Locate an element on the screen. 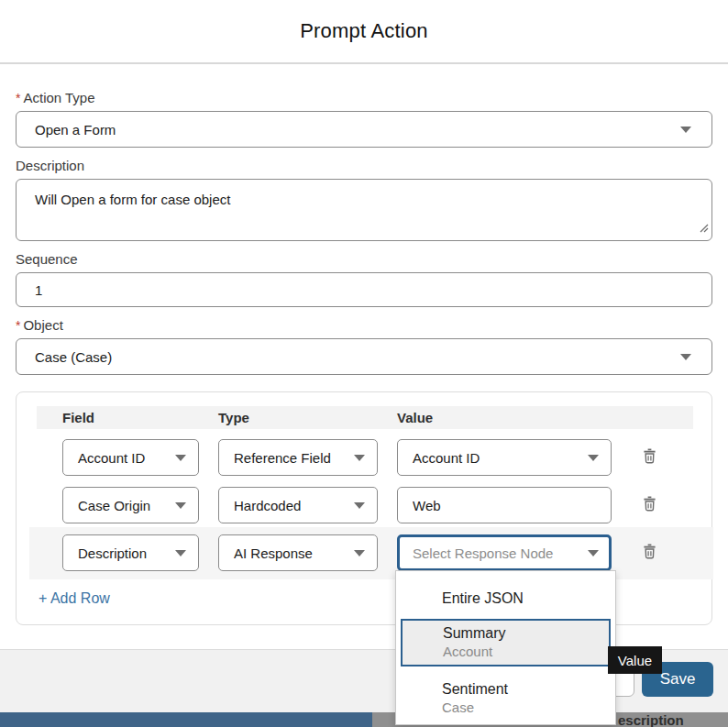 Image resolution: width=728 pixels, height=727 pixels. row3-field-select: Description is located at coordinates (130, 553).